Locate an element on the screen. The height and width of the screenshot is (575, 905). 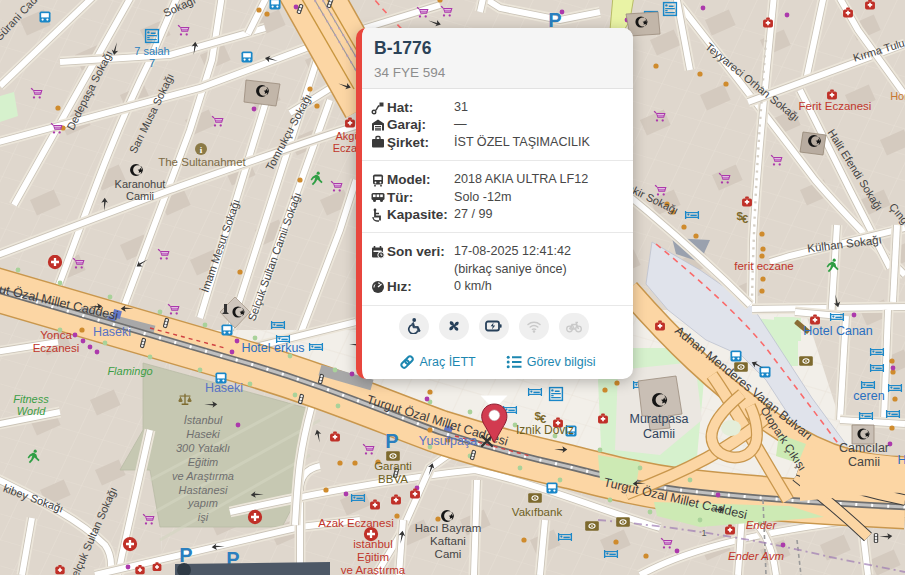
svg-text: Hotel Canan is located at coordinates (838, 331).